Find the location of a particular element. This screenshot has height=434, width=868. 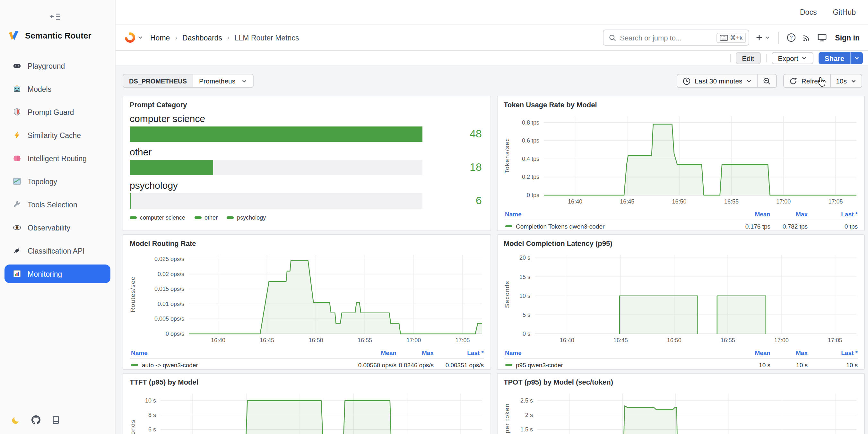

sidebar-item-observability: Observability is located at coordinates (57, 228).